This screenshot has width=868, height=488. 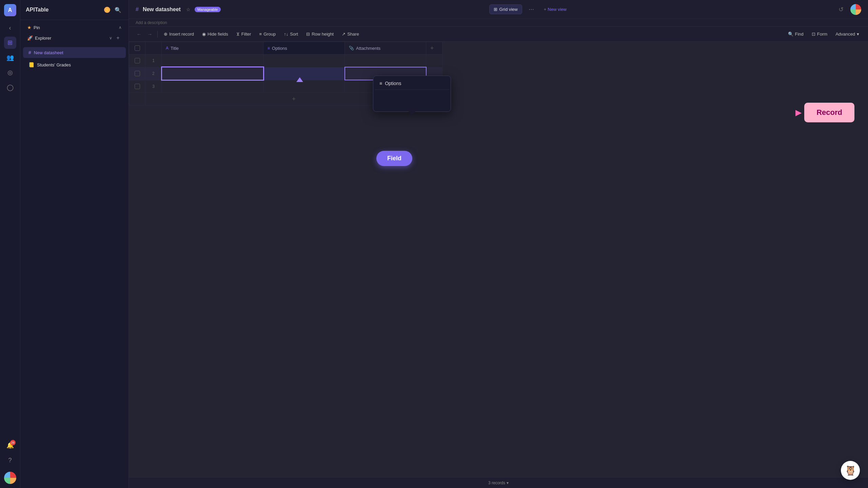 What do you see at coordinates (137, 74) in the screenshot?
I see `row2-checkbox-cell` at bounding box center [137, 74].